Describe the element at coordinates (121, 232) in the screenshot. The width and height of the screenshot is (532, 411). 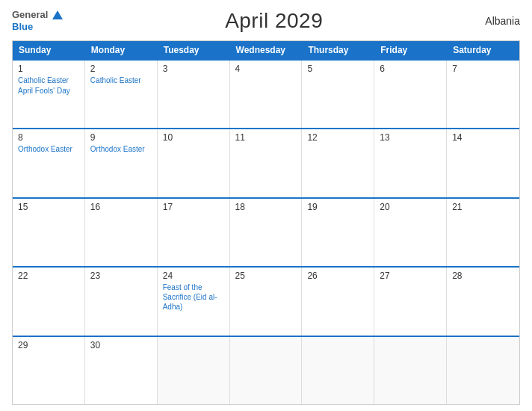
I see `day-cell: 16` at that location.